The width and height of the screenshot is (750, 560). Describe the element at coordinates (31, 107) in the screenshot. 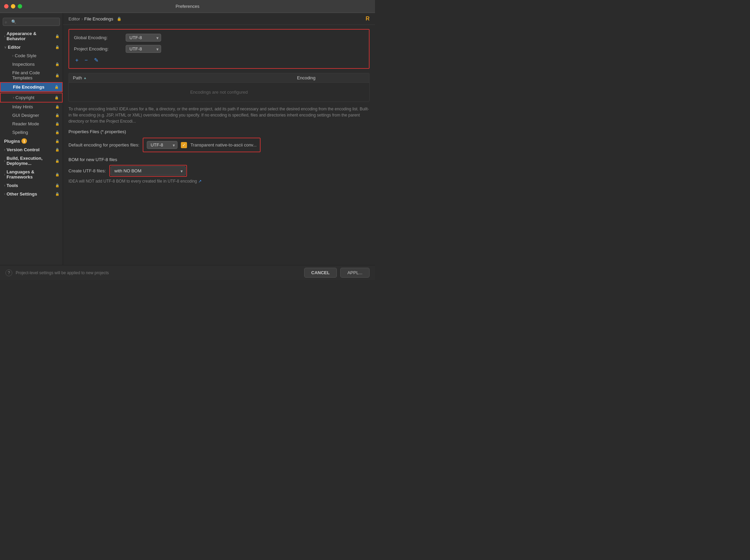

I see `sidebar-item-inlay-hints: Inlay Hints 🔒` at that location.